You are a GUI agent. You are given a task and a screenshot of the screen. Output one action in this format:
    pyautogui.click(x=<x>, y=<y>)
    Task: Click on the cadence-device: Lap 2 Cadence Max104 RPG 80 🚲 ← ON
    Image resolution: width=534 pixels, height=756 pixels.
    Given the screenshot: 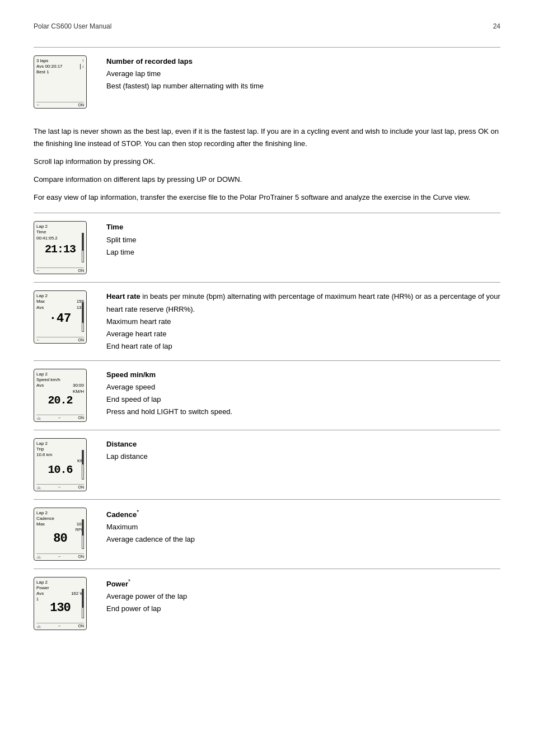 What is the action you would take?
    pyautogui.click(x=64, y=534)
    